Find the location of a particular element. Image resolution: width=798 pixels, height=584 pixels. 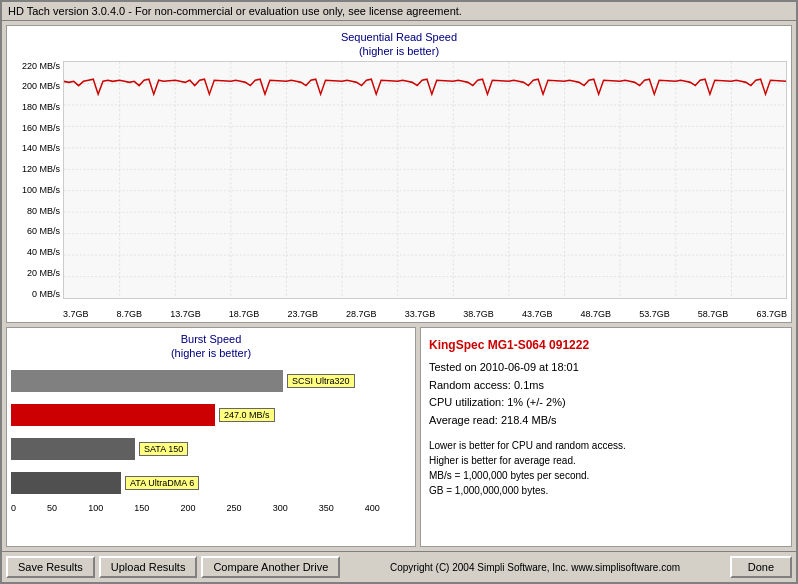

bottom-toolbar: Save Results Upload Results Compare Anot… is located at coordinates (399, 566).